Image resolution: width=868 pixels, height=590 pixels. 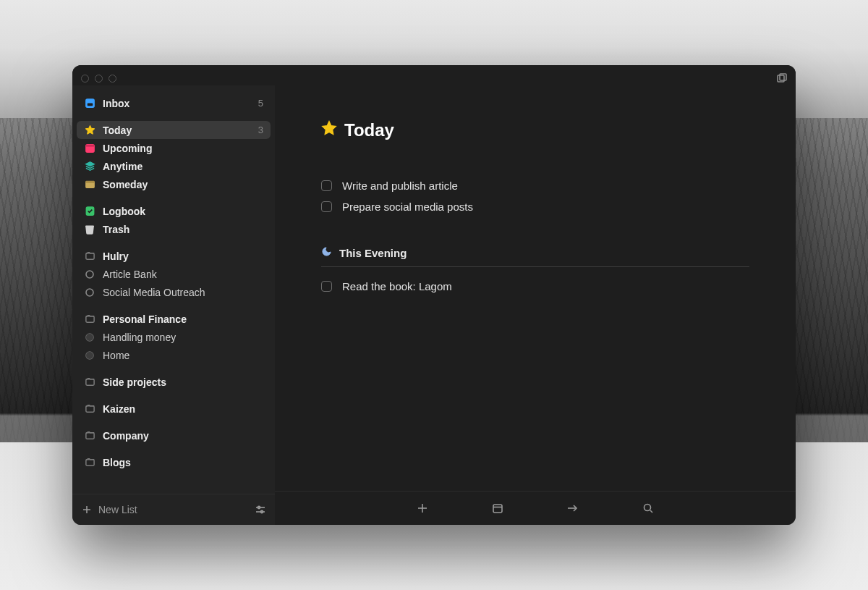 What do you see at coordinates (113, 78) in the screenshot?
I see `traffic-zoom` at bounding box center [113, 78].